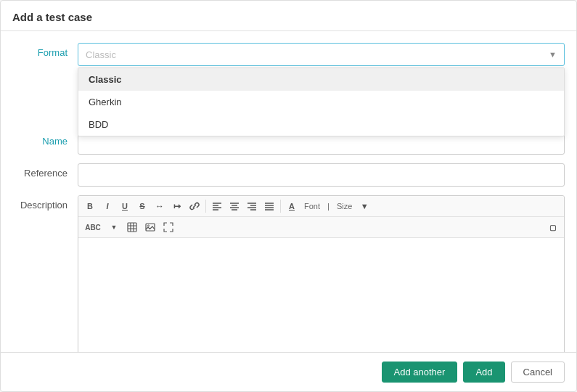 Image resolution: width=577 pixels, height=392 pixels. Describe the element at coordinates (150, 227) in the screenshot. I see `image-button` at that location.